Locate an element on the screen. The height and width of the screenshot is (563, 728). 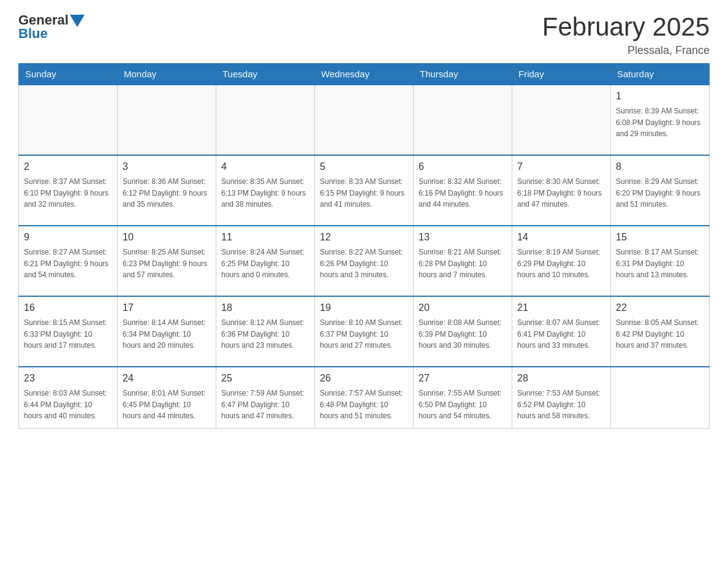
day-info: Sunrise: 8:08 AM Sunset: 6:39 PM Dayligh… is located at coordinates (463, 334).